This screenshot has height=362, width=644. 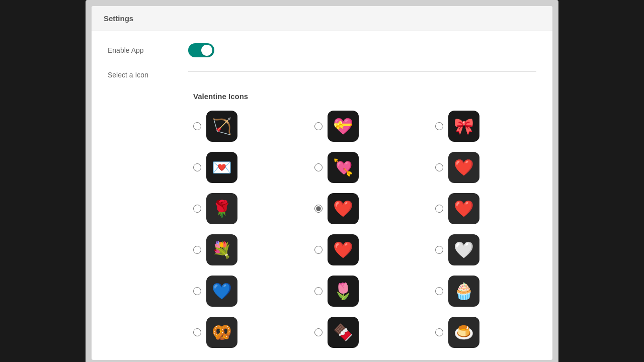 I want to click on icon-thumb-red-heart-3d: ❤️, so click(x=464, y=167).